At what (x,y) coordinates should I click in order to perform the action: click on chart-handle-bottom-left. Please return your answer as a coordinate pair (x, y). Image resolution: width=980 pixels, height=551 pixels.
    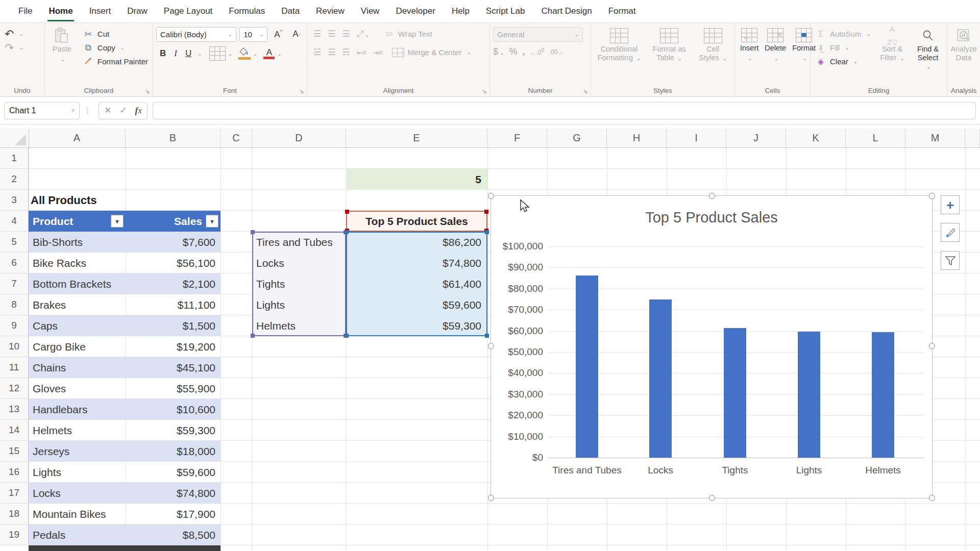
    Looking at the image, I should click on (491, 498).